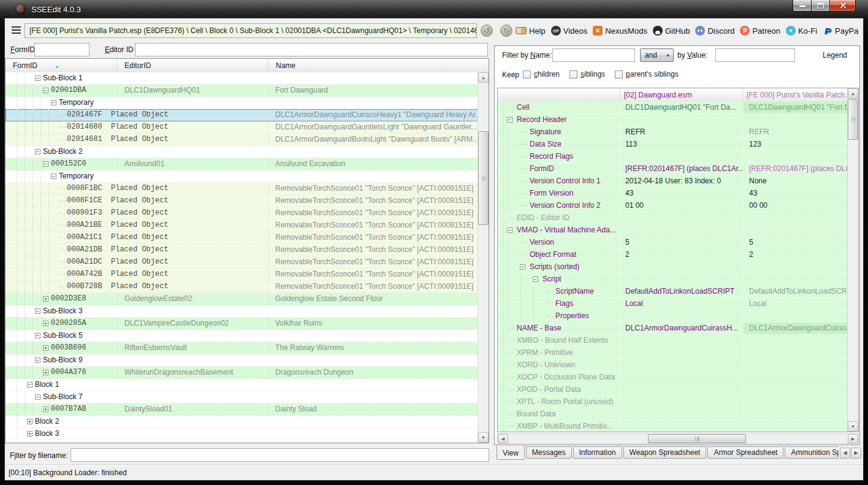 Image resolution: width=868 pixels, height=485 pixels. I want to click on tree-scrollbar-thumb, so click(483, 178).